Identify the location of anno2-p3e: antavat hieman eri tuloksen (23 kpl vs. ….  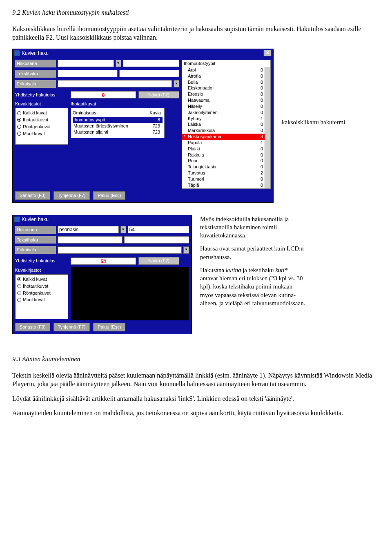
(252, 291).